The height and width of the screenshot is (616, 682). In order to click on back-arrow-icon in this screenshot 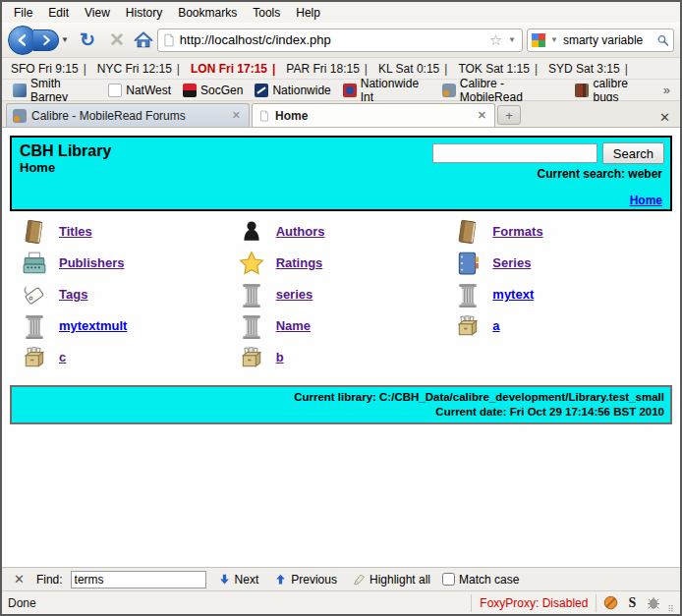, I will do `click(23, 40)`.